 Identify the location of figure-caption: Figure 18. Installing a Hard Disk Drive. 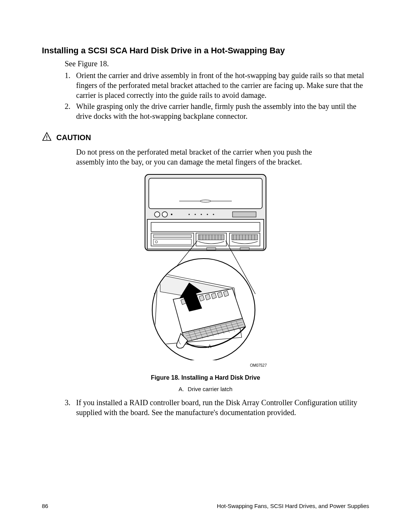
(206, 378).